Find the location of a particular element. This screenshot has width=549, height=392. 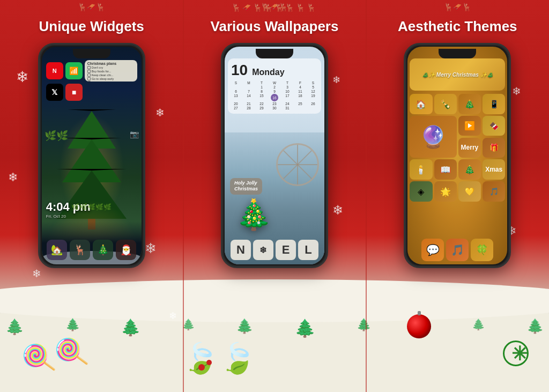

phone1-screen: N 📶 Christmas plans Don't cry Buy foods … is located at coordinates (92, 156).